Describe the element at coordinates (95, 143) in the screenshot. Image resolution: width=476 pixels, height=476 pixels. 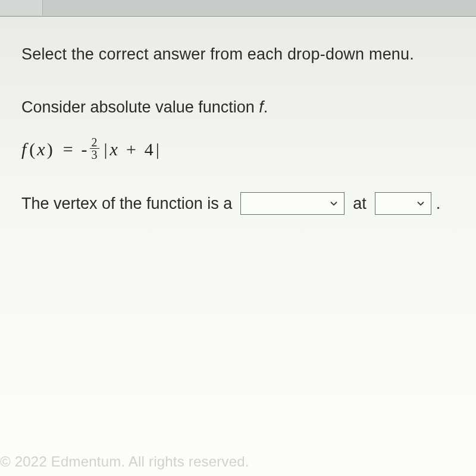
I see `eq-frac-num: 2` at that location.